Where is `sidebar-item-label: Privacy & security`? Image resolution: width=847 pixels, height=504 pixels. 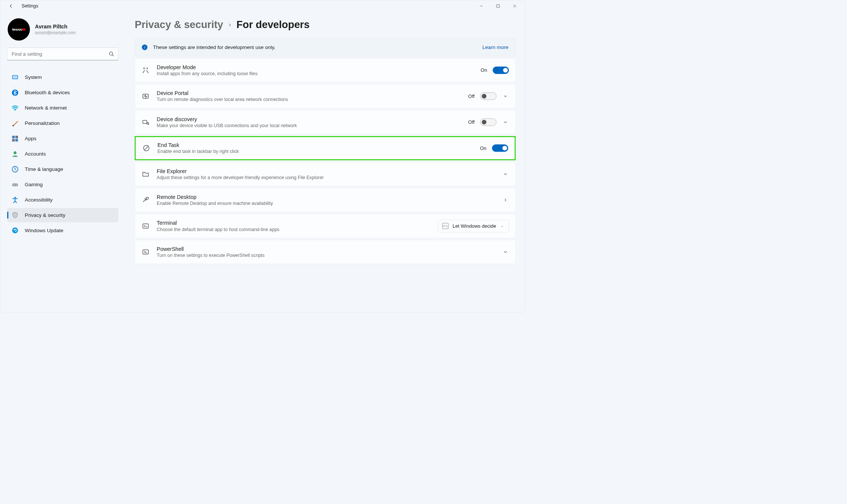
sidebar-item-label: Privacy & security is located at coordinates (45, 215).